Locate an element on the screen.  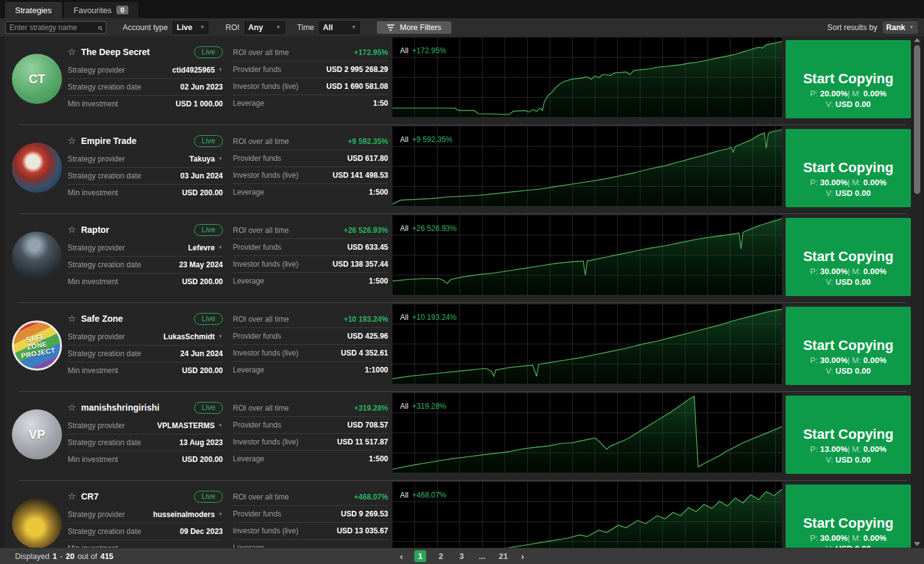
tab-favourites-label: Favourites is located at coordinates (93, 10).